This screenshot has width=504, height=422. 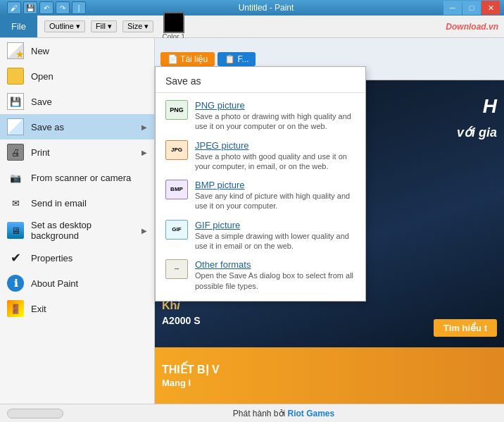 I want to click on about-icon: ℹ, so click(x=15, y=283).